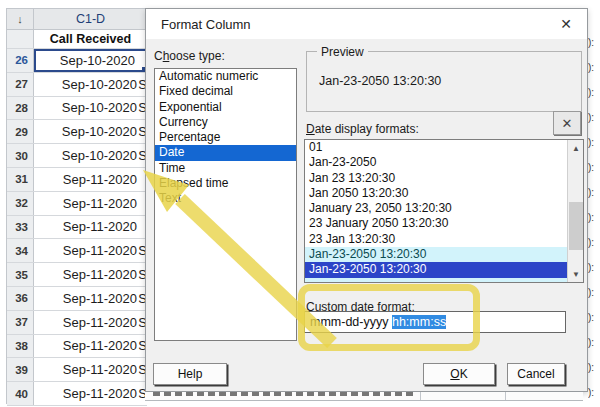 The image size is (600, 407). Describe the element at coordinates (436, 280) in the screenshot. I see `list-item` at that location.